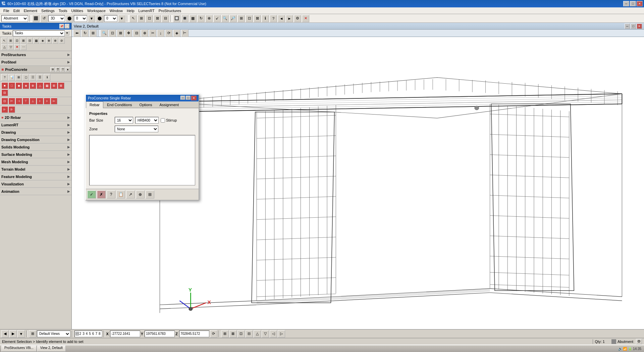 This screenshot has height=352, width=644. What do you see at coordinates (170, 11) in the screenshot?
I see `menu-prostructures: ProStructures` at bounding box center [170, 11].